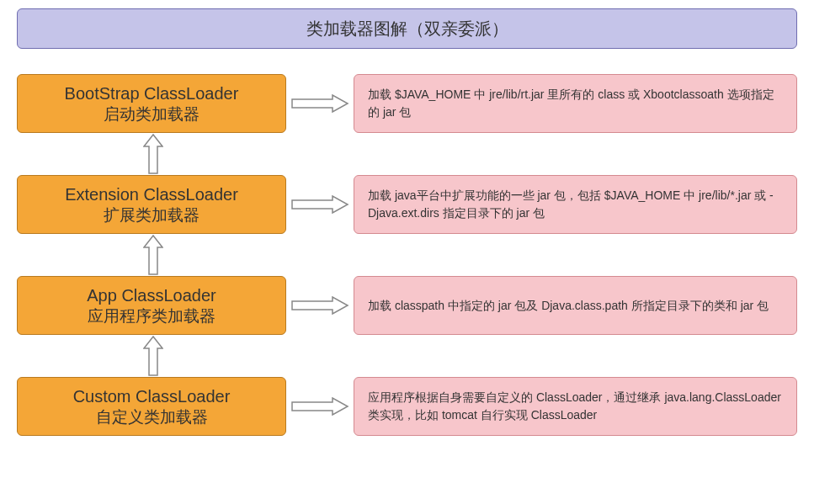  Describe the element at coordinates (407, 29) in the screenshot. I see `diagram-title: 类加载器图解（双亲委派）` at that location.